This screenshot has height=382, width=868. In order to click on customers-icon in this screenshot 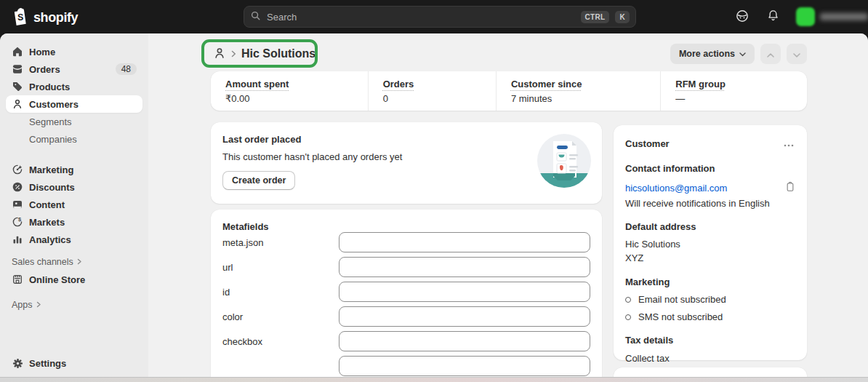, I will do `click(17, 104)`.